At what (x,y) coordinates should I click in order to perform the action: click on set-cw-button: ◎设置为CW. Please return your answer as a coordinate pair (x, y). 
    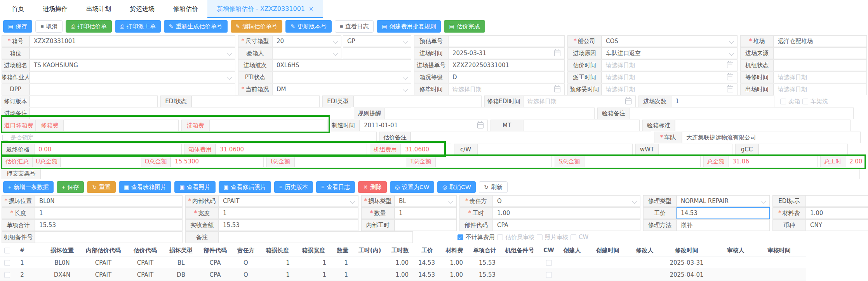
    Looking at the image, I should click on (412, 187).